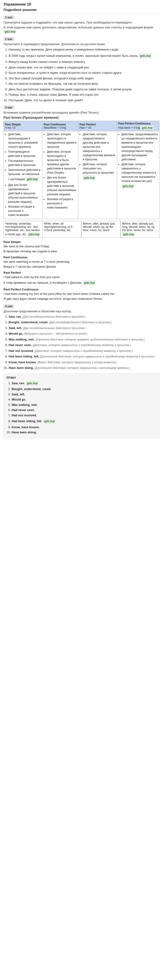  What do you see at coordinates (82, 342) in the screenshot?
I see `step-4-list: Saw, ran. (Два последовательных действия…` at bounding box center [82, 342].